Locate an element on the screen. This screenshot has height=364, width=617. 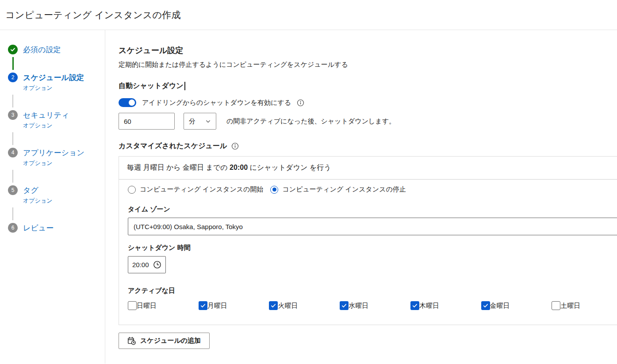
sidebar-step-review: 6 レビュー is located at coordinates (57, 228).